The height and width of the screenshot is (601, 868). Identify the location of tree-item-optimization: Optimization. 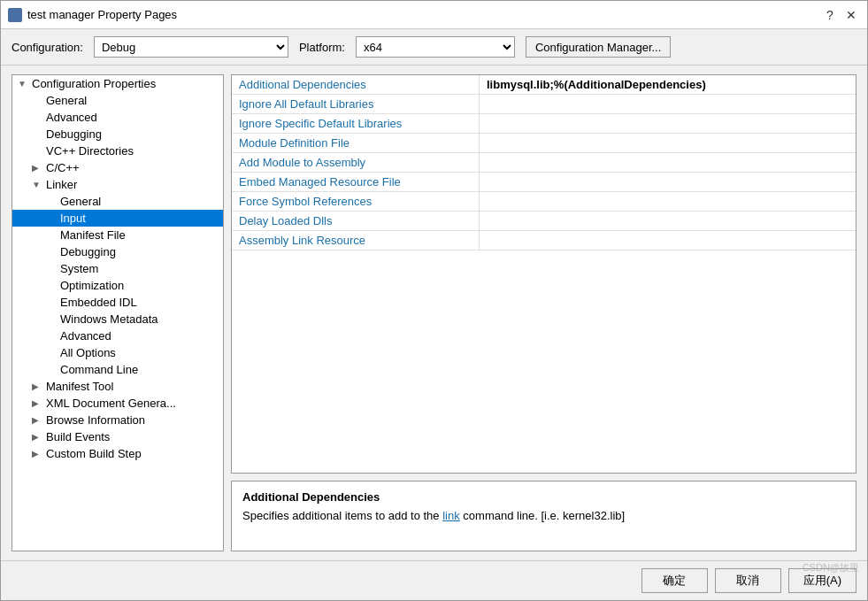
(118, 285).